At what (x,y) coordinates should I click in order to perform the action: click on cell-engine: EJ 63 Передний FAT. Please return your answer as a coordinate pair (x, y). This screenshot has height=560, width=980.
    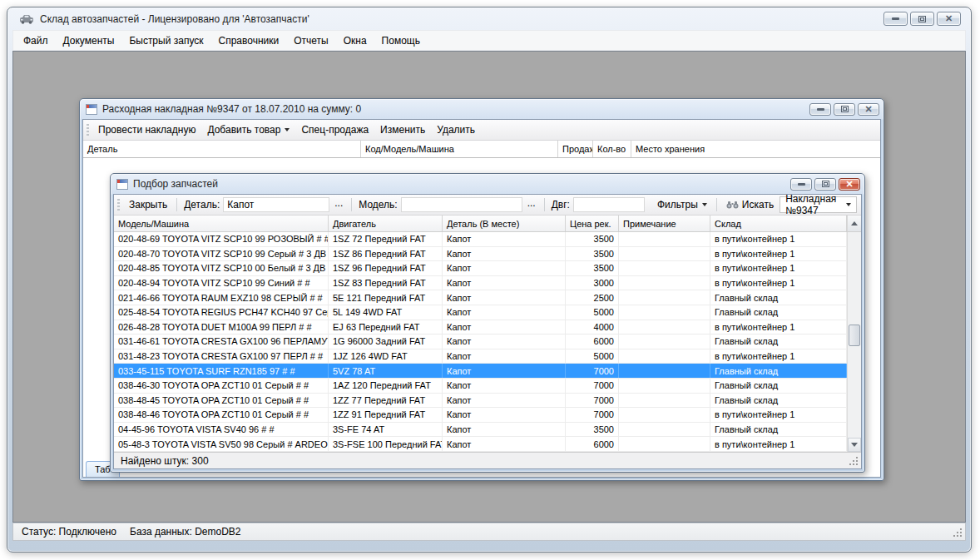
    Looking at the image, I should click on (386, 328).